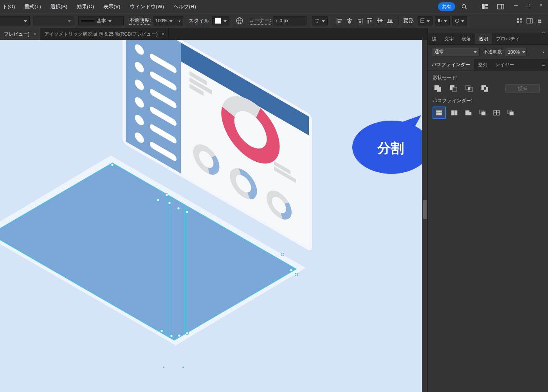 This screenshot has width=548, height=392. I want to click on menu-select: 選択(S), so click(59, 7).